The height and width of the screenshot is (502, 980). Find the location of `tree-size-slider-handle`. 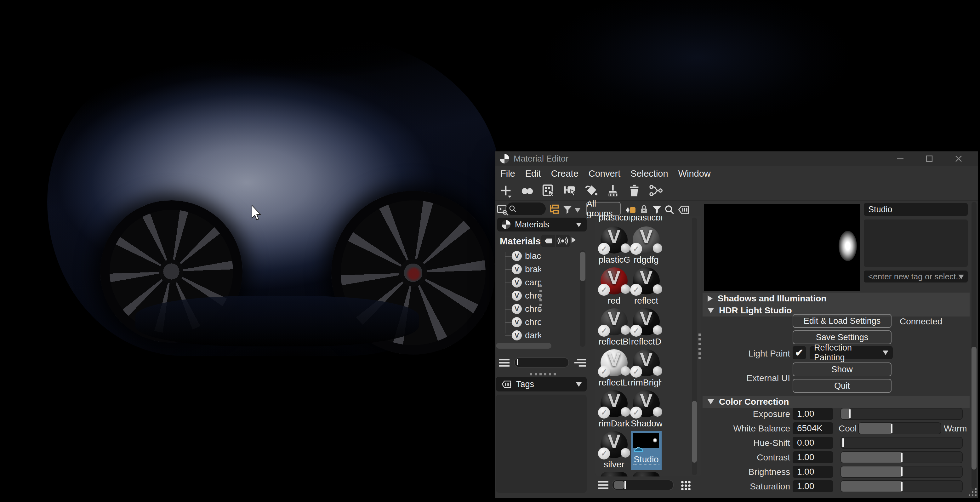

tree-size-slider-handle is located at coordinates (517, 362).